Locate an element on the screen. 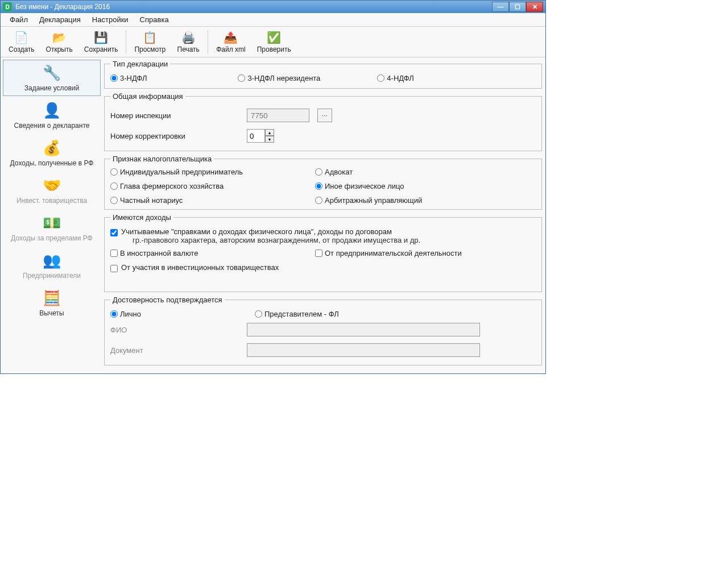 This screenshot has width=728, height=582. sidebar-label: Задание условий is located at coordinates (52, 88).